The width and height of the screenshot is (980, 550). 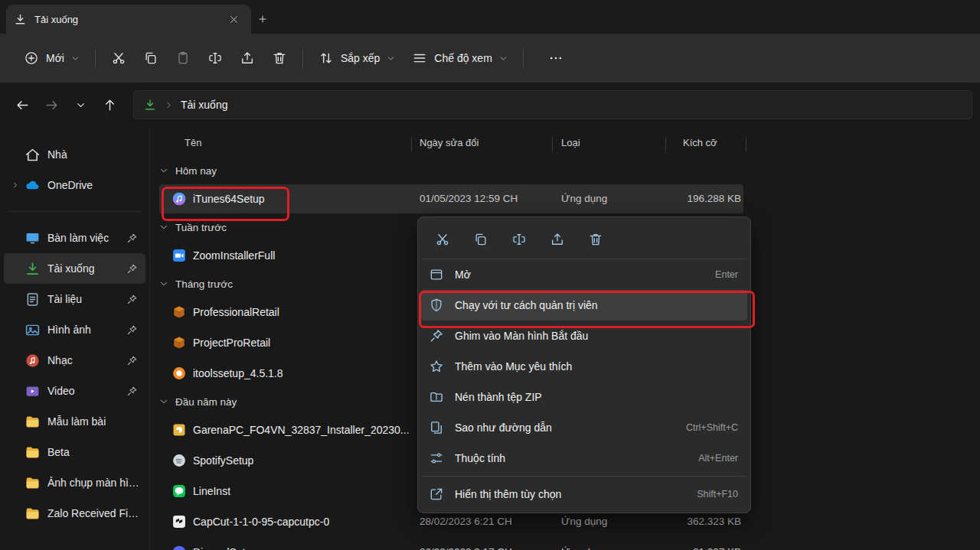 What do you see at coordinates (553, 105) in the screenshot?
I see `address-bar: Tải xuống` at bounding box center [553, 105].